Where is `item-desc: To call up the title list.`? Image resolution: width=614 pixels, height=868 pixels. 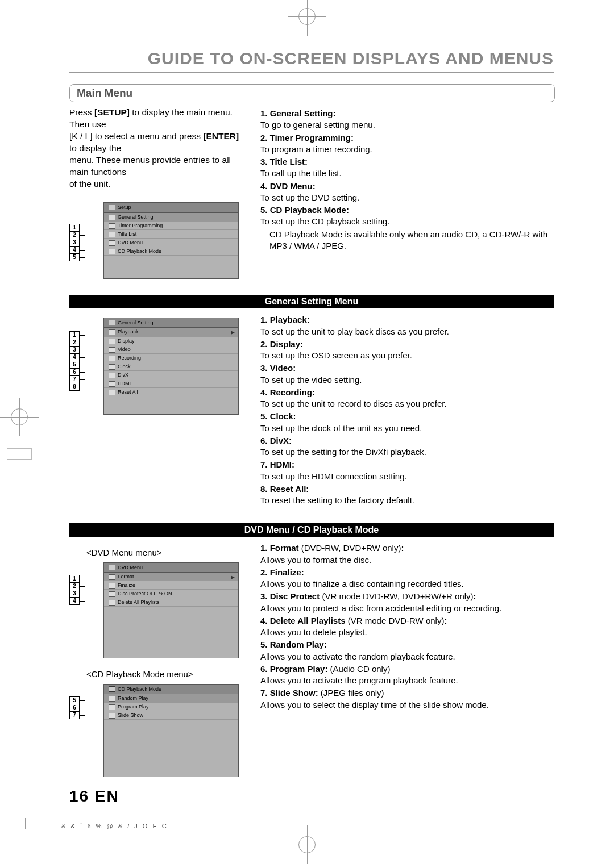 item-desc: To call up the title list. is located at coordinates (407, 173).